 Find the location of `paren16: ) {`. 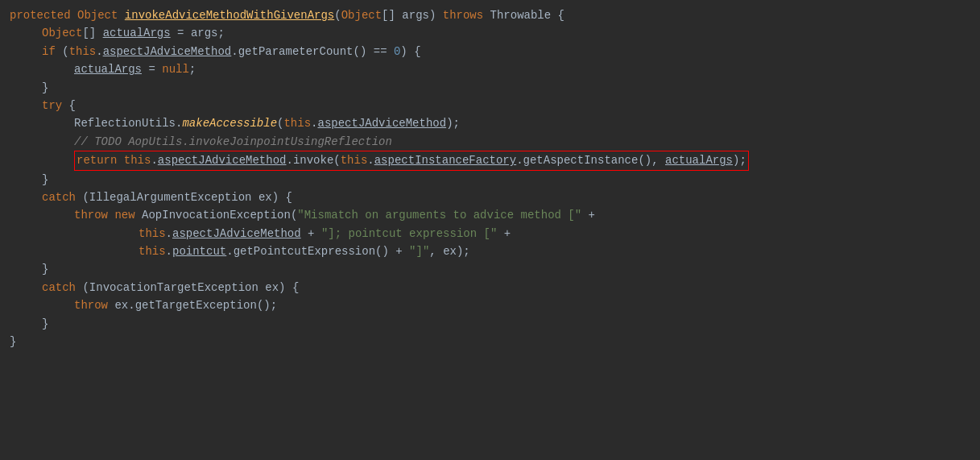

paren16: ) { is located at coordinates (288, 288).